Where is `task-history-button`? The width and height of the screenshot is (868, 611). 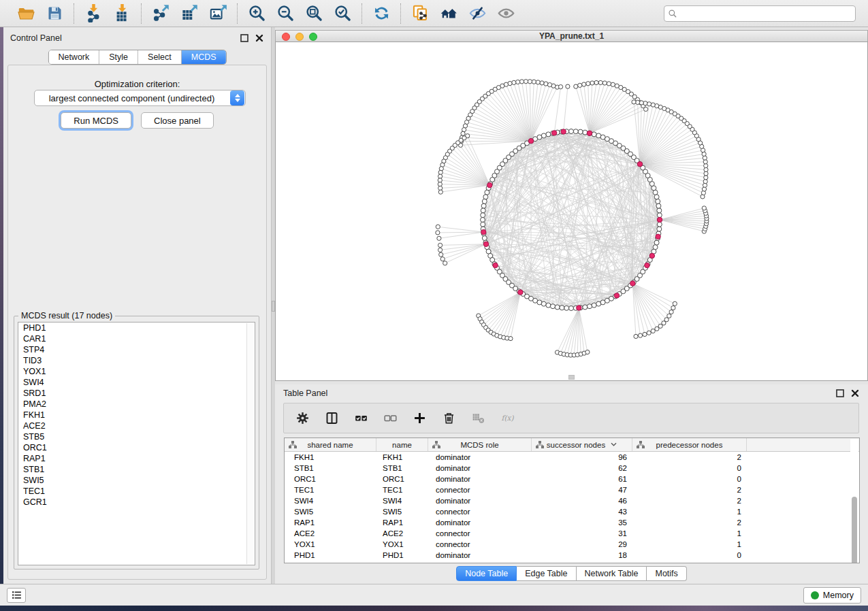 task-history-button is located at coordinates (16, 595).